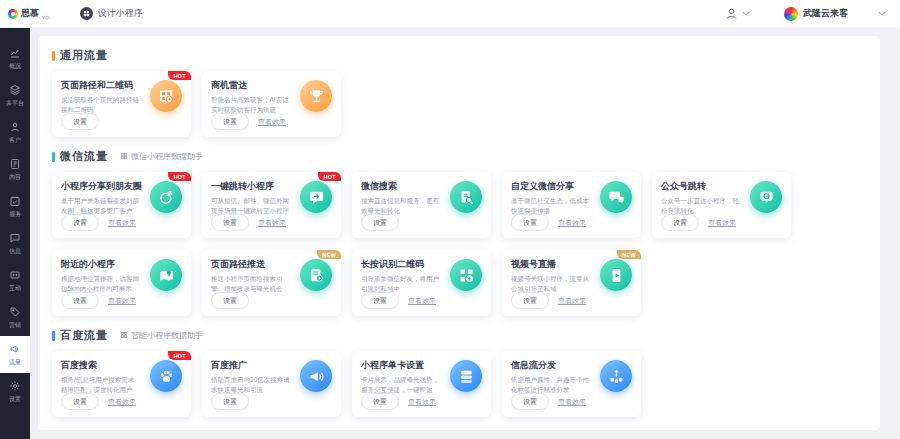 This screenshot has height=439, width=900. Describe the element at coordinates (29, 14) in the screenshot. I see `brand-logo: 思慕 vip` at that location.